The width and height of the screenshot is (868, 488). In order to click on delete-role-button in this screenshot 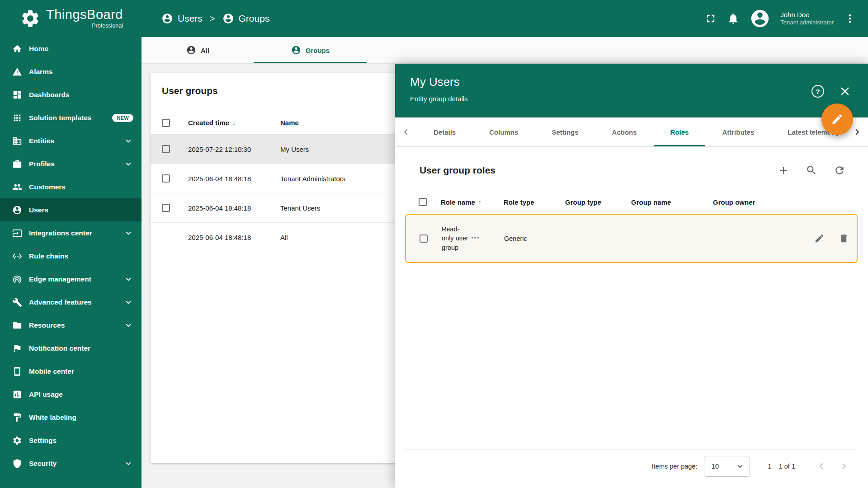, I will do `click(844, 239)`.